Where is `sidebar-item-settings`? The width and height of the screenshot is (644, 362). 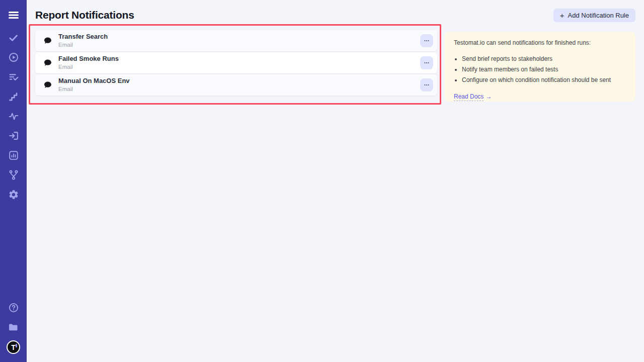
sidebar-item-settings is located at coordinates (14, 195).